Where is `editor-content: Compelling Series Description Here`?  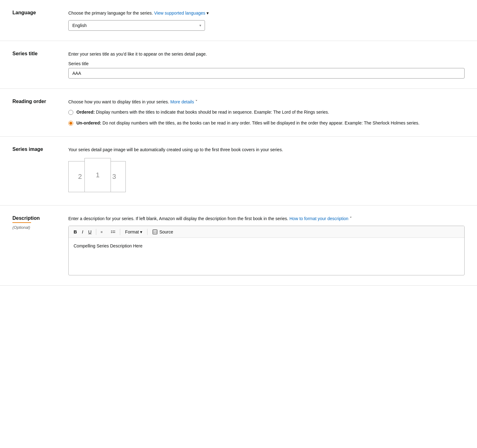
editor-content: Compelling Series Description Here is located at coordinates (108, 246).